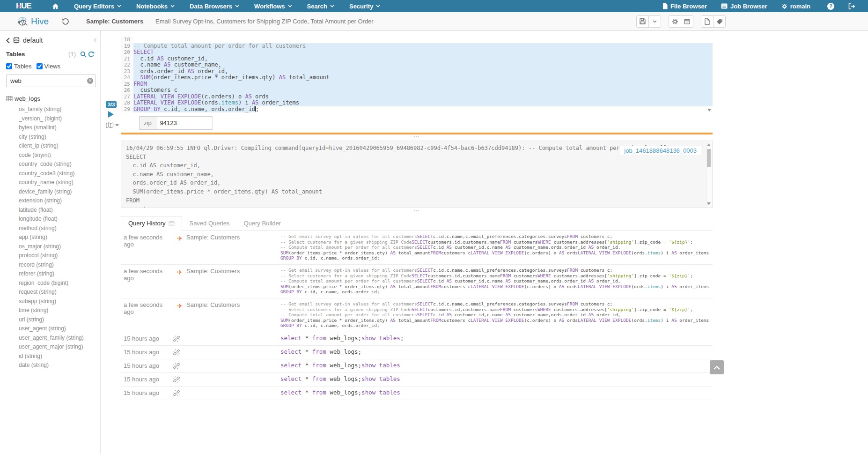 The image size is (868, 454). Describe the element at coordinates (642, 22) in the screenshot. I see `save-button` at that location.